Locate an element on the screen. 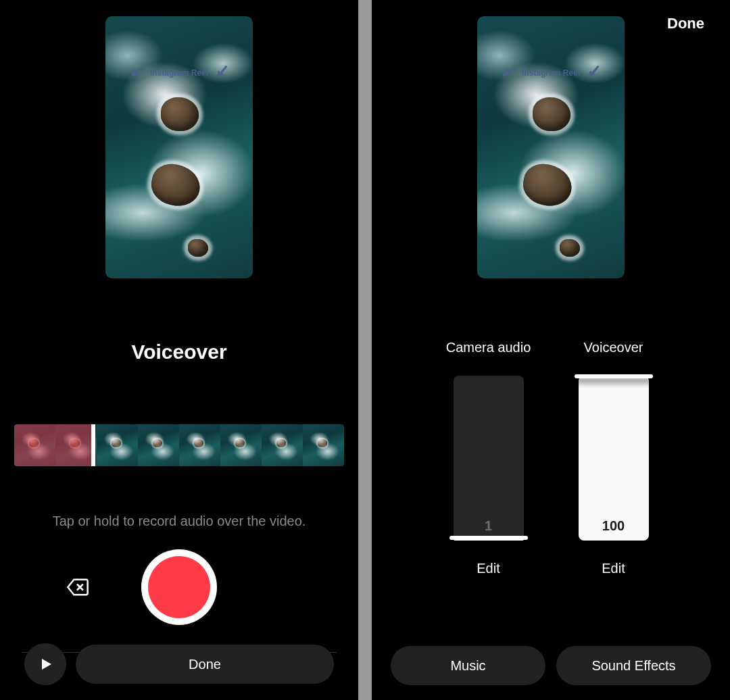 This screenshot has height=700, width=730. recorded-region is located at coordinates (54, 445).